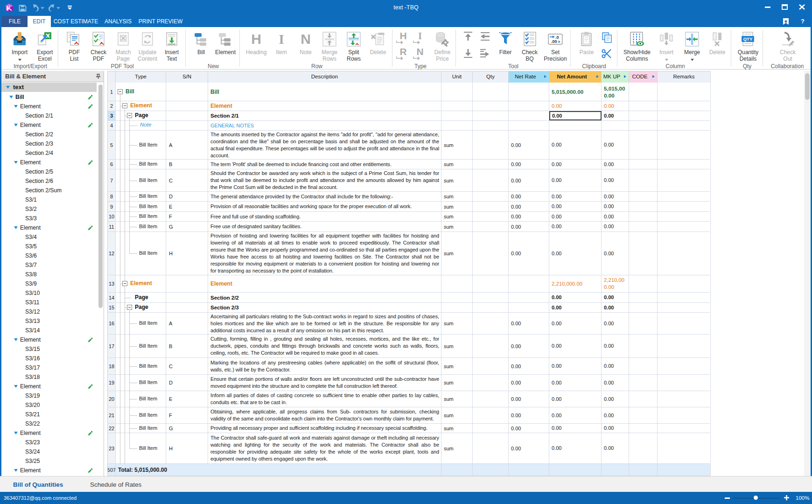  I want to click on svg-text: QTY, so click(748, 39).